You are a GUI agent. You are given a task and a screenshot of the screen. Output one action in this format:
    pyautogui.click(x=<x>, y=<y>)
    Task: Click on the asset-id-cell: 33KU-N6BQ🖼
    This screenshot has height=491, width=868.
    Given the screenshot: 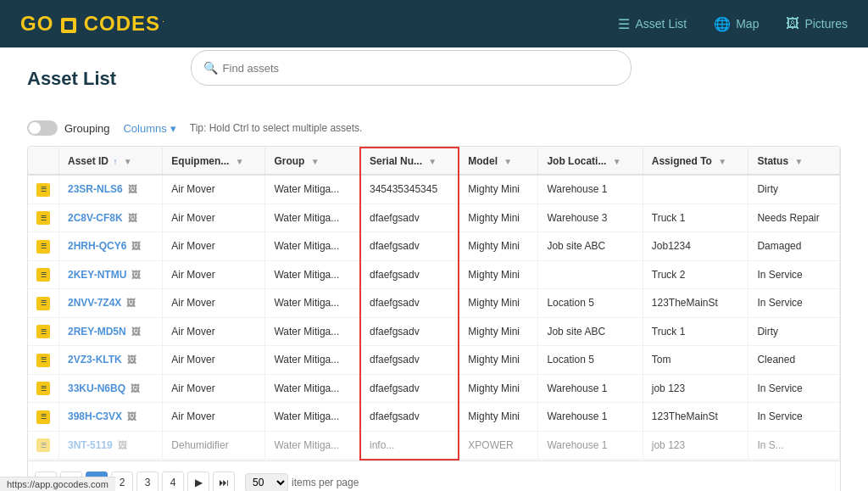 What is the action you would take?
    pyautogui.click(x=111, y=388)
    